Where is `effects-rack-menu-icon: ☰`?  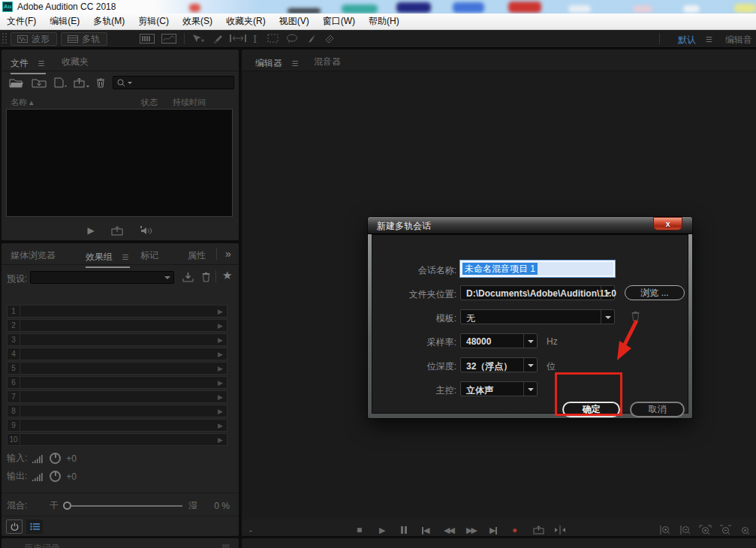 effects-rack-menu-icon: ☰ is located at coordinates (126, 257).